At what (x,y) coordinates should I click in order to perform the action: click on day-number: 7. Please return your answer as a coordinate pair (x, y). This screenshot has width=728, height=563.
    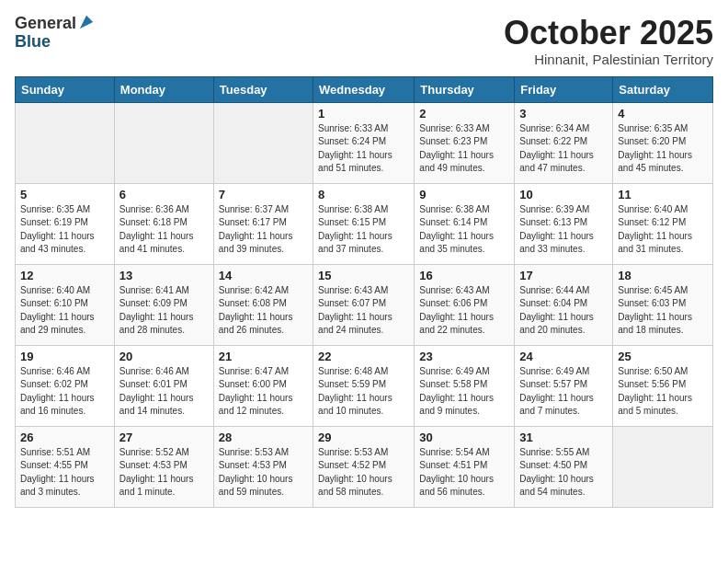
    Looking at the image, I should click on (263, 195).